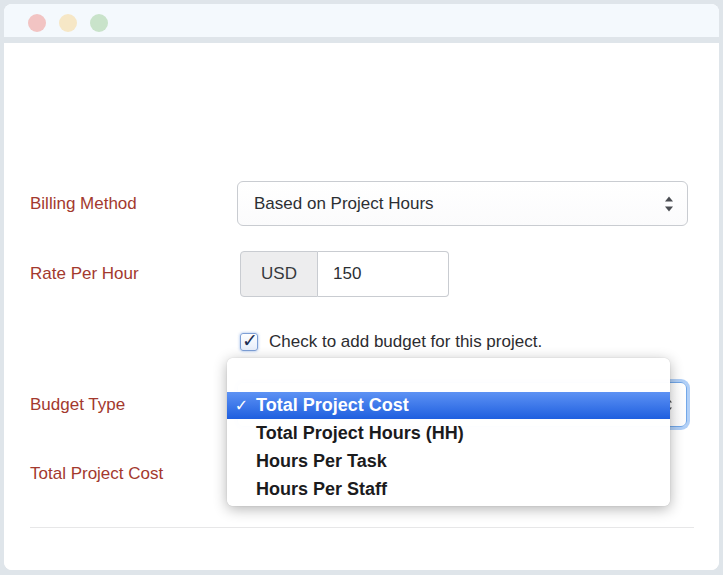  I want to click on rate-per-hour-input, so click(384, 274).